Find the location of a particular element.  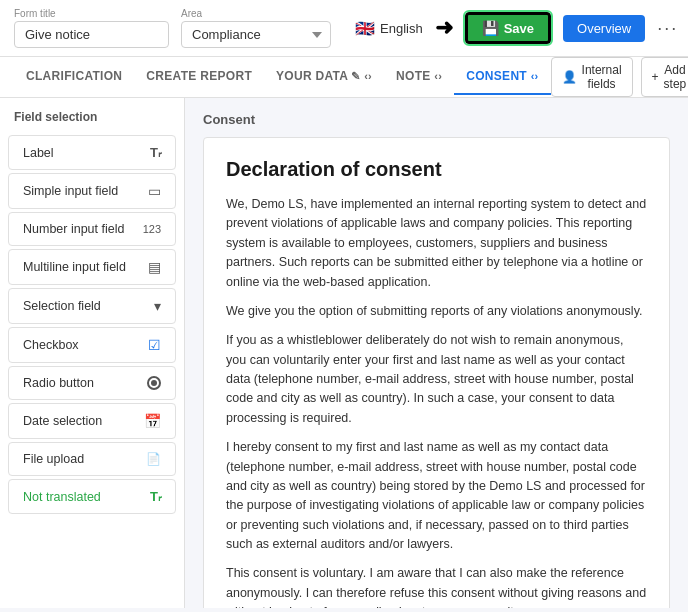

form-title-group: Form title is located at coordinates (92, 28).